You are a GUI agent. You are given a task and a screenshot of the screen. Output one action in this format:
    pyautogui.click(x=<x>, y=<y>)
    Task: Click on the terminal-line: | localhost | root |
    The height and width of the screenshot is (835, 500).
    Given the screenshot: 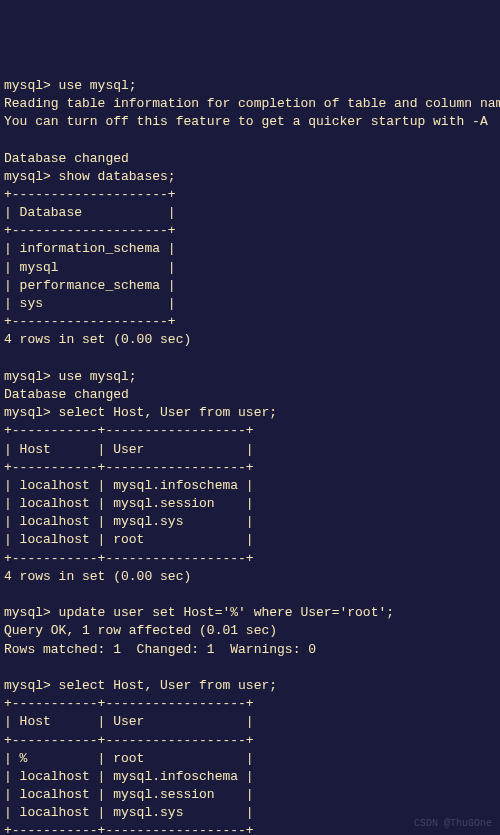 What is the action you would take?
    pyautogui.click(x=250, y=540)
    